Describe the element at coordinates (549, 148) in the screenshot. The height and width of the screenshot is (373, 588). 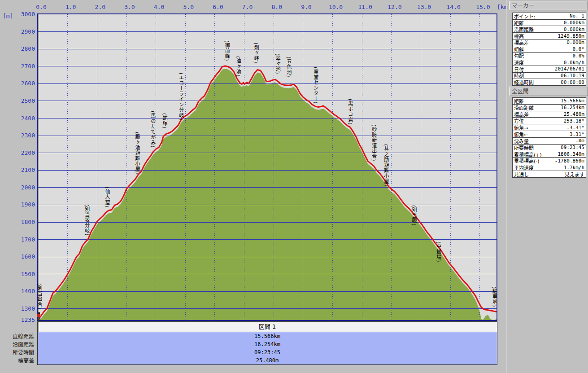
I see `data-row: 所要時間09:23:45` at that location.